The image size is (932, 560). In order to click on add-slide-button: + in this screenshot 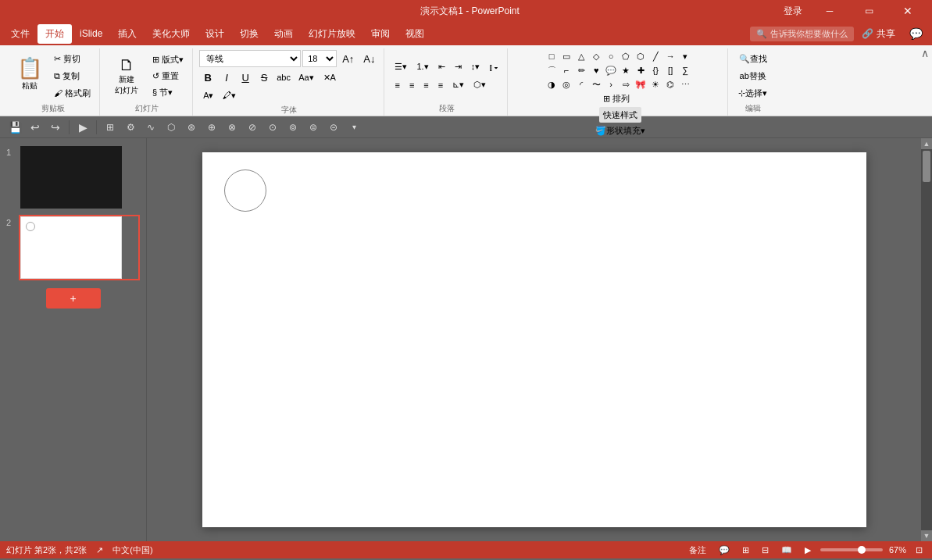, I will do `click(73, 298)`.